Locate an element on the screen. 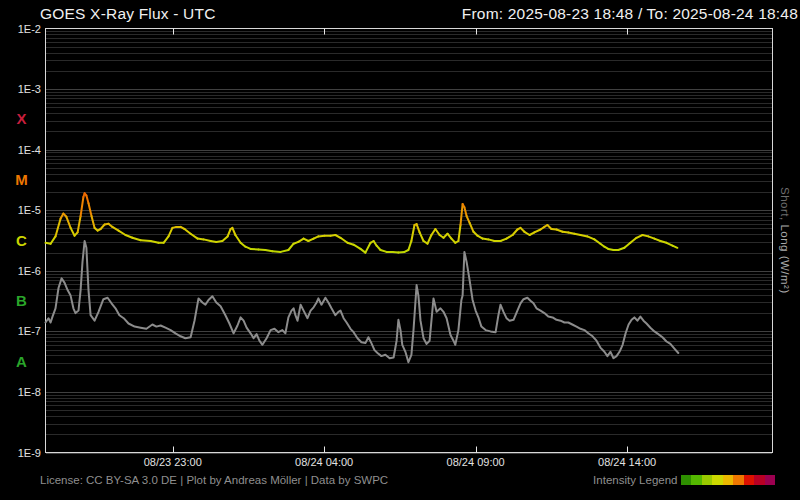 This screenshot has height=500, width=800. page-title: GOES X-Ray Flux - UTC is located at coordinates (128, 14).